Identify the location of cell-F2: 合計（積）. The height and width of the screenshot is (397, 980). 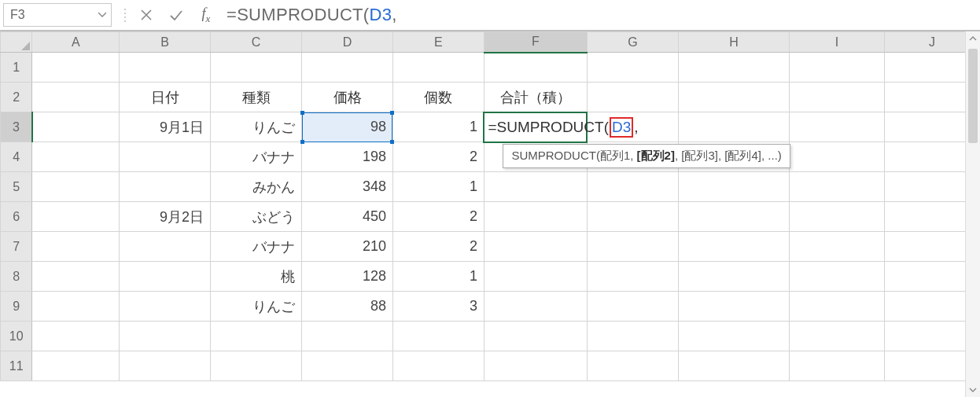
(535, 97).